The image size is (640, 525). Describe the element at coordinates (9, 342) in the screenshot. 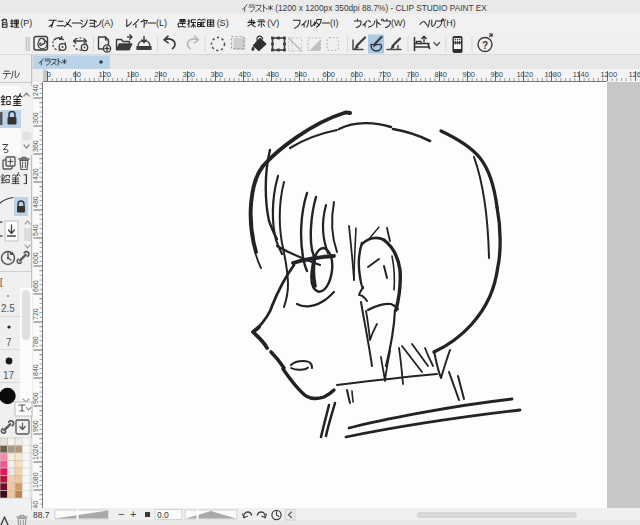

I see `svg-text: 7` at that location.